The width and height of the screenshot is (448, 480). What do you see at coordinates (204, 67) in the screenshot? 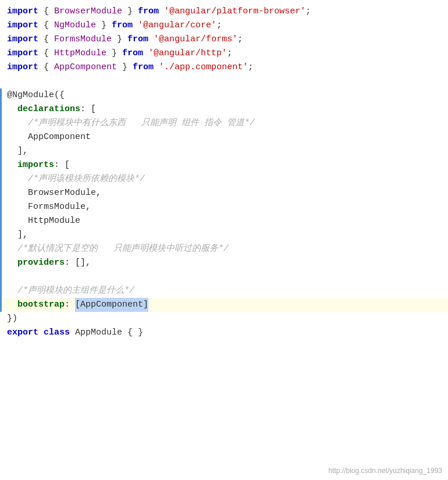
I see `code-token: './app.component'` at bounding box center [204, 67].